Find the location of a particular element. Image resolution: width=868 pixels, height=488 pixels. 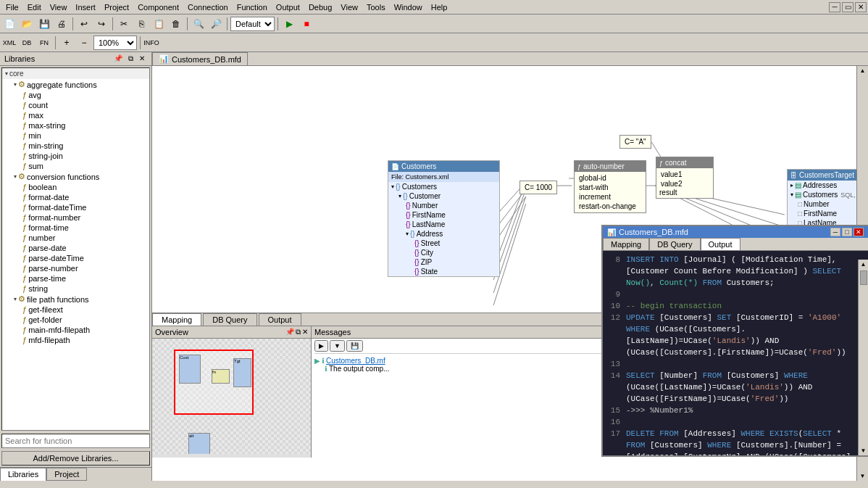

db-tab-output: Output is located at coordinates (720, 244).